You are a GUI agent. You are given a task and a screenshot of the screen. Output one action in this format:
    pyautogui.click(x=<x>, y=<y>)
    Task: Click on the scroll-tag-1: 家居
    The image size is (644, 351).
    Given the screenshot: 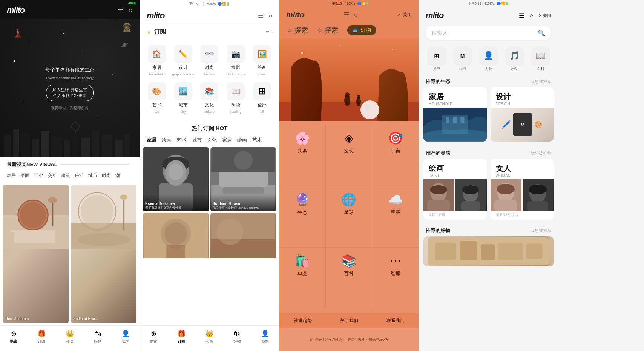 What is the action you would take?
    pyautogui.click(x=152, y=140)
    